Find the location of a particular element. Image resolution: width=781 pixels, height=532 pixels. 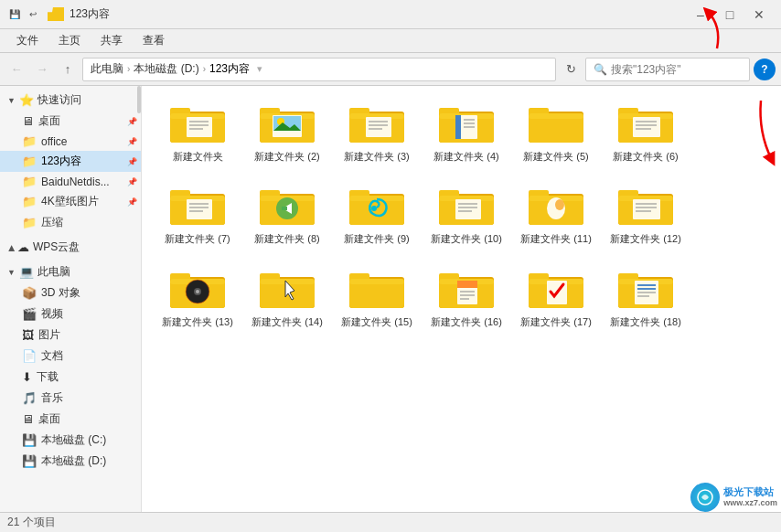

refresh-button: ↻ is located at coordinates (571, 69).